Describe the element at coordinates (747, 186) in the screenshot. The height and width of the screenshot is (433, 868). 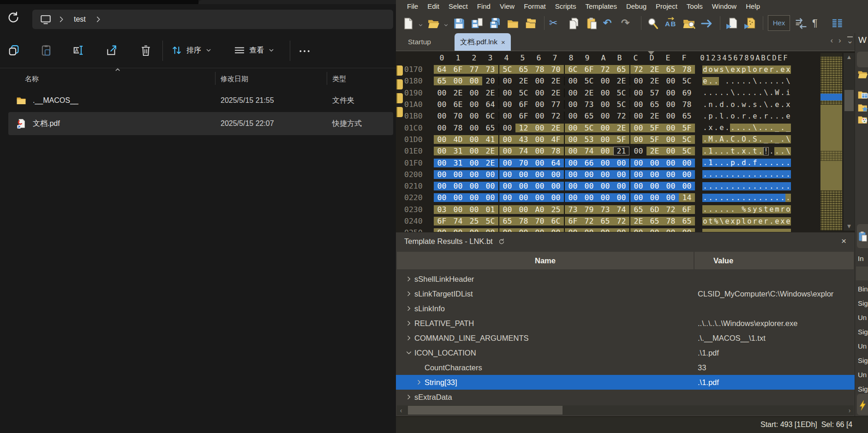
I see `ascii-block: ................` at that location.